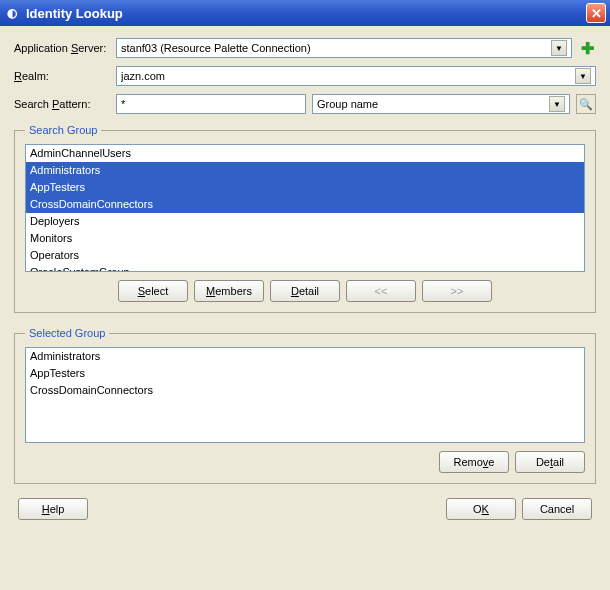  What do you see at coordinates (457, 291) in the screenshot?
I see `next-page-button: >>` at bounding box center [457, 291].